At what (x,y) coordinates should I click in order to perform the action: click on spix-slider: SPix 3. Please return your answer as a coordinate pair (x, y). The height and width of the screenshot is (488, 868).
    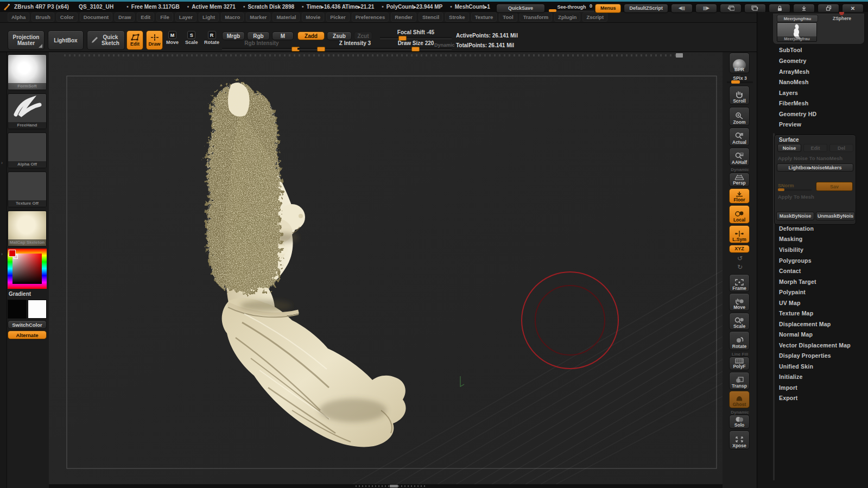
    Looking at the image, I should click on (740, 79).